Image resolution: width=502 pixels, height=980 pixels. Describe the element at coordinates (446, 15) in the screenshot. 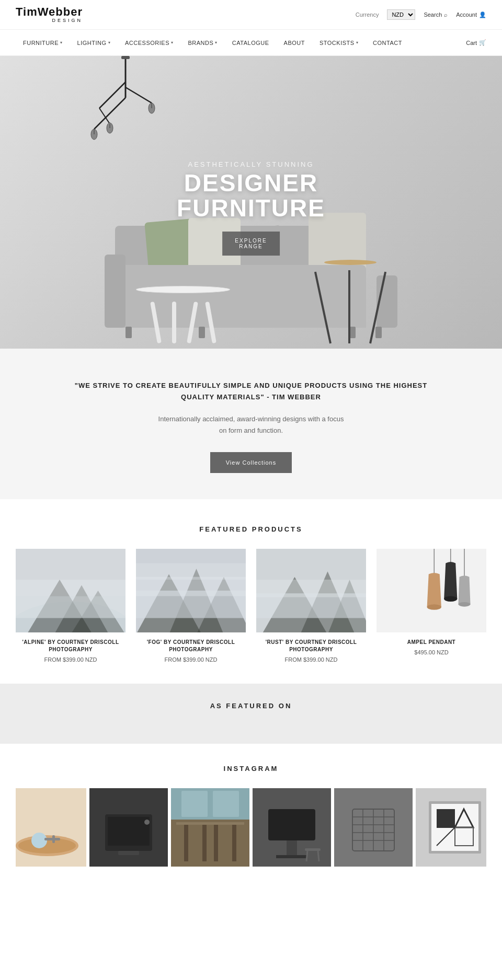

I see `search-icon: ⌕` at that location.